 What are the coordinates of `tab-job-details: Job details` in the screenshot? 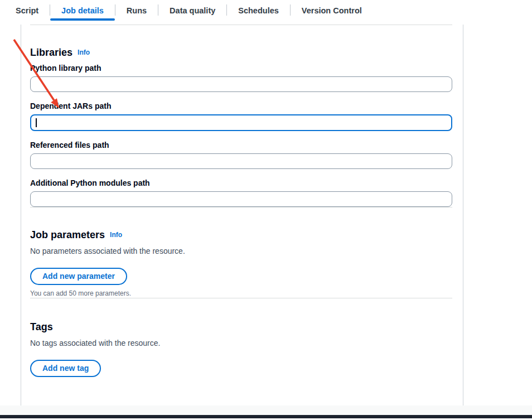 It's located at (83, 10).